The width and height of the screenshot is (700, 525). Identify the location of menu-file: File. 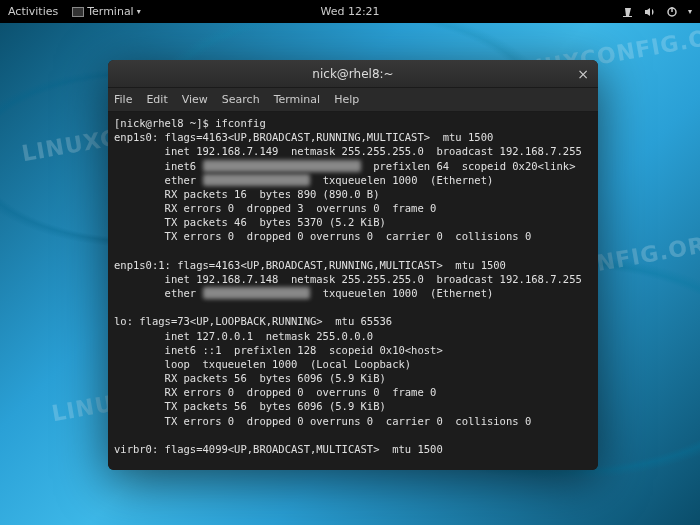
(123, 100).